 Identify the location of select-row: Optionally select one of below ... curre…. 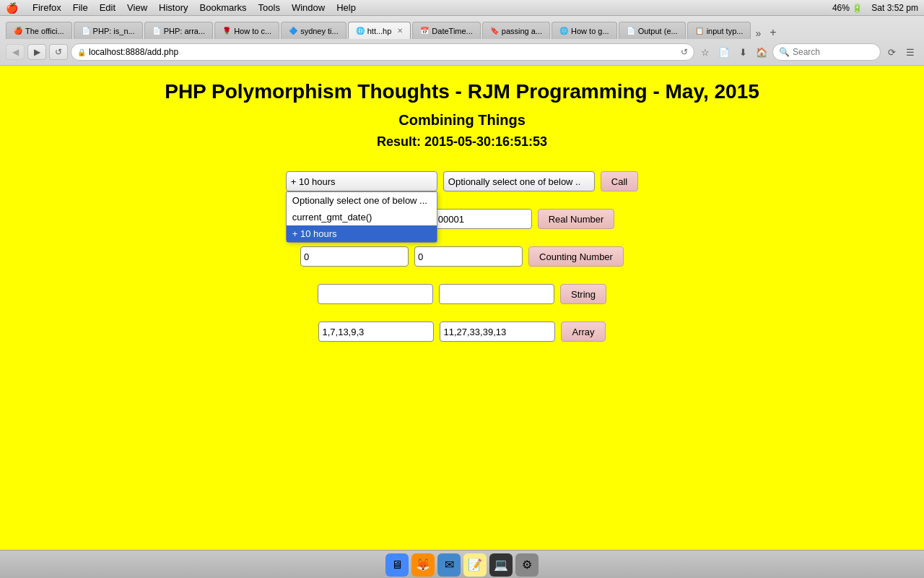
(462, 181).